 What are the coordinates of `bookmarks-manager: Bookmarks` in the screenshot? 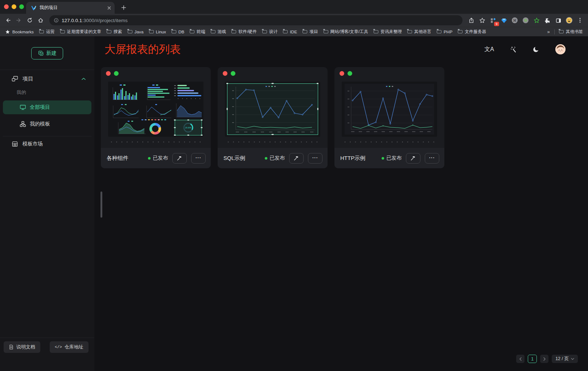 It's located at (20, 32).